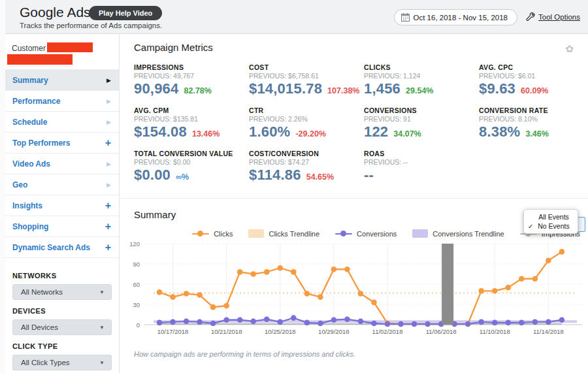 This screenshot has width=588, height=373. Describe the element at coordinates (191, 85) in the screenshot. I see `metric-card-impressions: IMPRESSIONSPREVIOUS: 49,76790,96482.78%` at that location.